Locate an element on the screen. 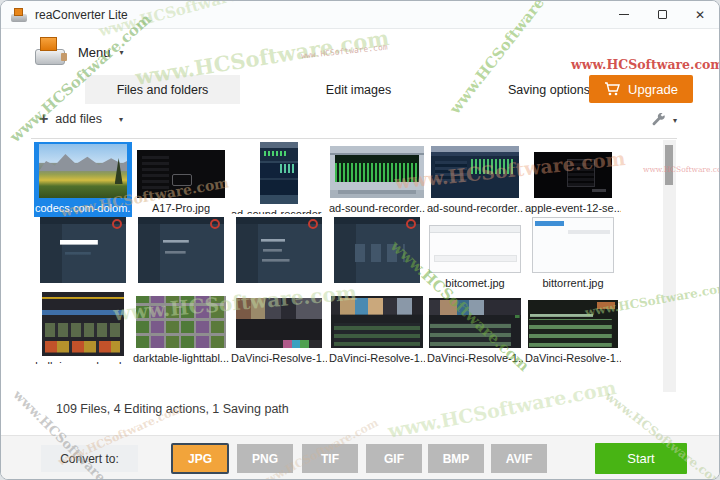 The height and width of the screenshot is (480, 720). menu-app-icon is located at coordinates (52, 52).